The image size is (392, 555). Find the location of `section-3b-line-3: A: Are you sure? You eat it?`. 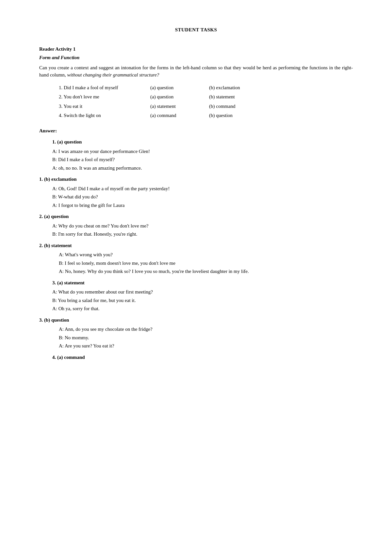

section-3b-line-3: A: Are you sure? You eat it? is located at coordinates (206, 346).